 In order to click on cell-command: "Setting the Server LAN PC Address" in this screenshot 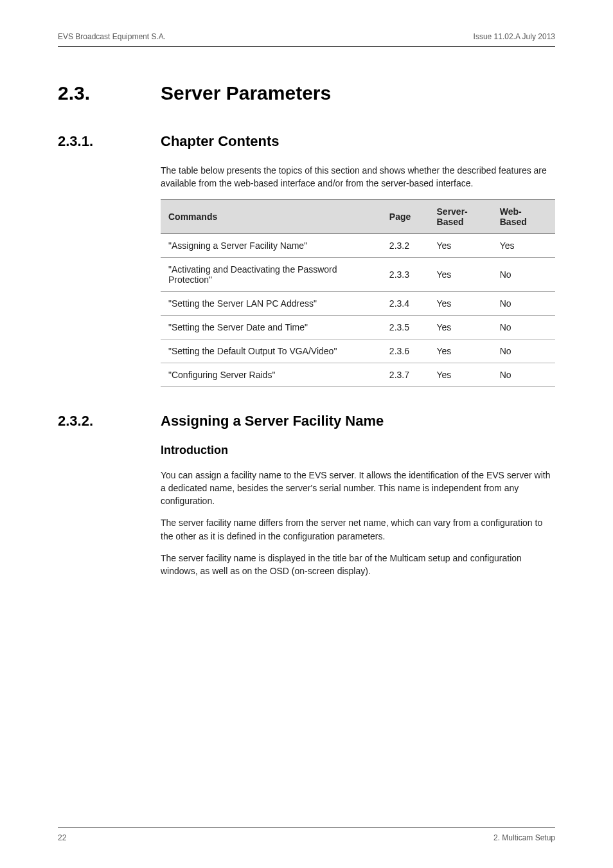, I will do `click(271, 303)`.